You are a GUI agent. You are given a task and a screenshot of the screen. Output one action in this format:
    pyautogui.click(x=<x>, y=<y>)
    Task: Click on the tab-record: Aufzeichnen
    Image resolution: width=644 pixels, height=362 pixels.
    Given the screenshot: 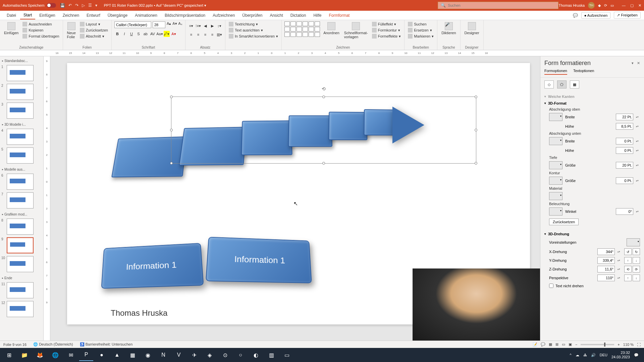 What is the action you would take?
    pyautogui.click(x=224, y=15)
    